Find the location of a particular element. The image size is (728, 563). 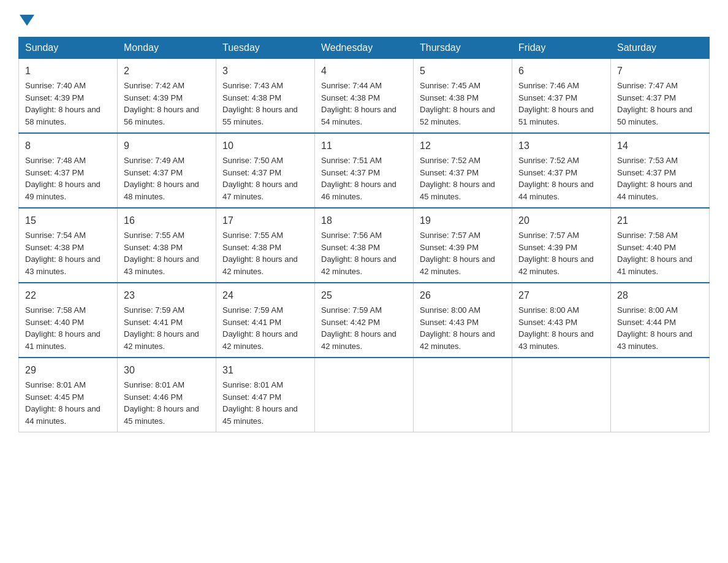

day-number: 17 is located at coordinates (265, 221).